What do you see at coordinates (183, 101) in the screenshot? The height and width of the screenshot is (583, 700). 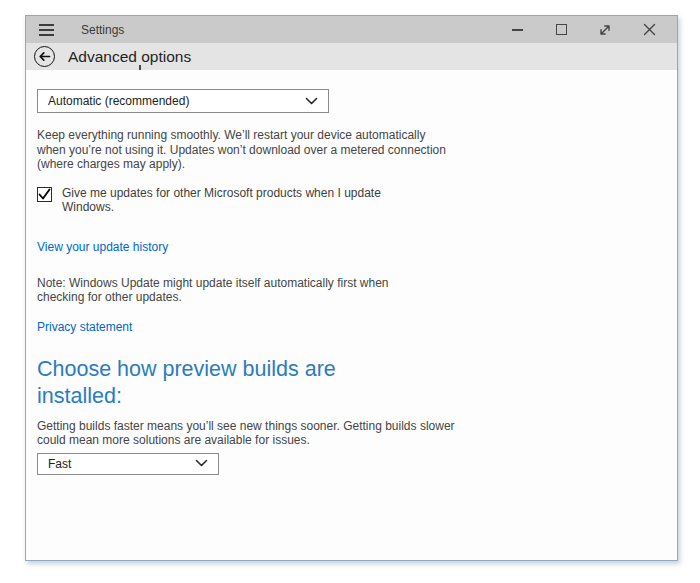 I see `update-mode-dropdown: Automatic (recommended)` at bounding box center [183, 101].